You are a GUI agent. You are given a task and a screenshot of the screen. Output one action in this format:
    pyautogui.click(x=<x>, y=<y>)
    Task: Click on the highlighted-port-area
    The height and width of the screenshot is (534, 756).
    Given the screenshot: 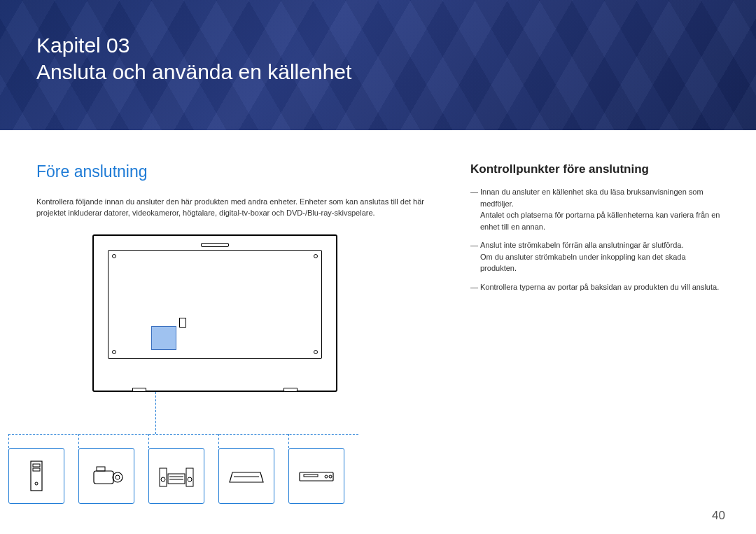 What is the action you would take?
    pyautogui.click(x=164, y=338)
    